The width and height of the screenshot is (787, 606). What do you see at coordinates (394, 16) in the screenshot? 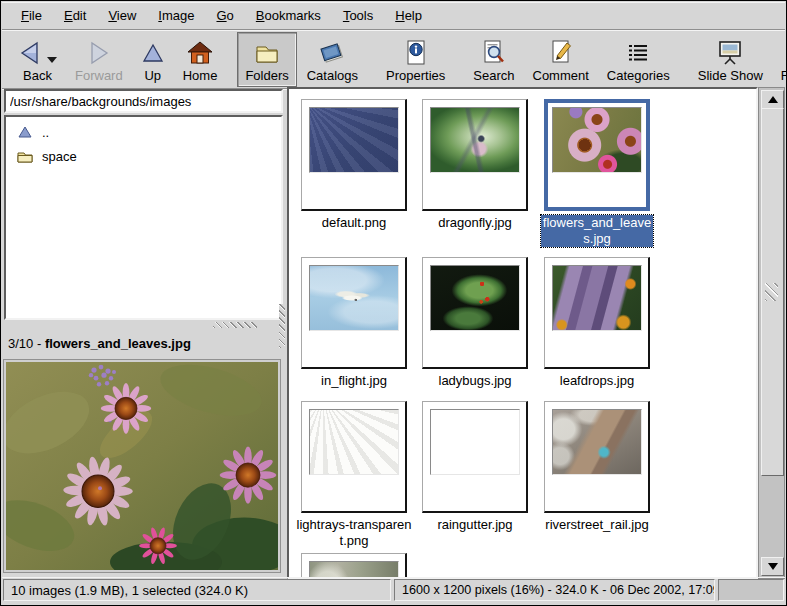
I see `menubar: File Edit View Image Go Bookmarks Tools …` at bounding box center [394, 16].